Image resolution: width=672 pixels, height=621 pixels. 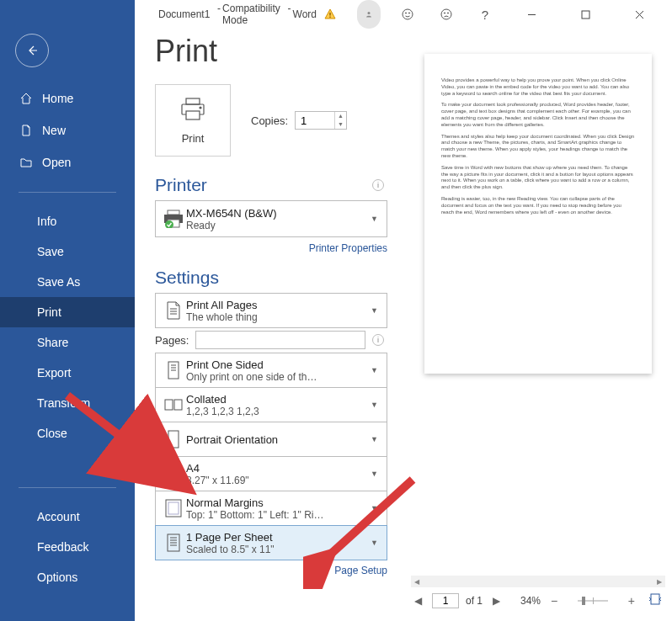 What do you see at coordinates (271, 543) in the screenshot?
I see `pages-per-sheet-dropdown: 1 Page Per Sheet Scaled to 8.5" x 11" ▼` at bounding box center [271, 543].